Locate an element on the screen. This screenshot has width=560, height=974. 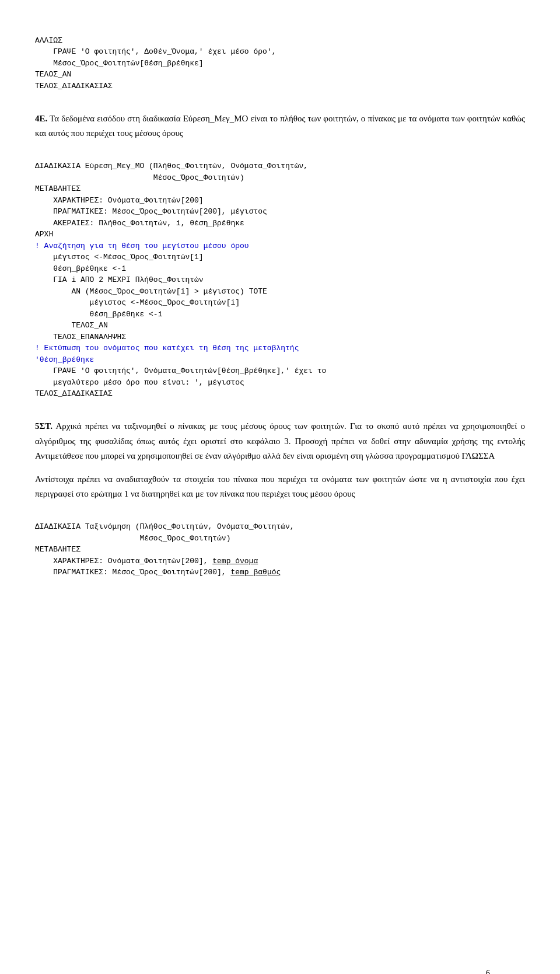
code-allios: ΑΛΛΙΩΣ ΓΡΑΨΕ 'Ο φοιτητής', Δοθέν_Όνομα,'… is located at coordinates (280, 63).